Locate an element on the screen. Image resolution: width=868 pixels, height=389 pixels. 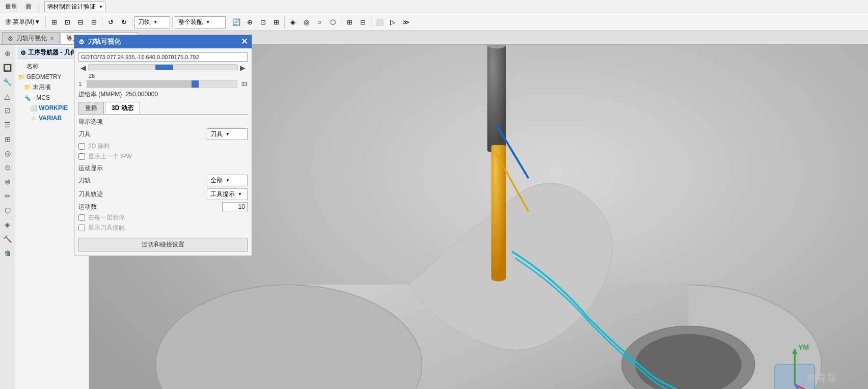
sidebar-icon-12: ◈ is located at coordinates (8, 225).